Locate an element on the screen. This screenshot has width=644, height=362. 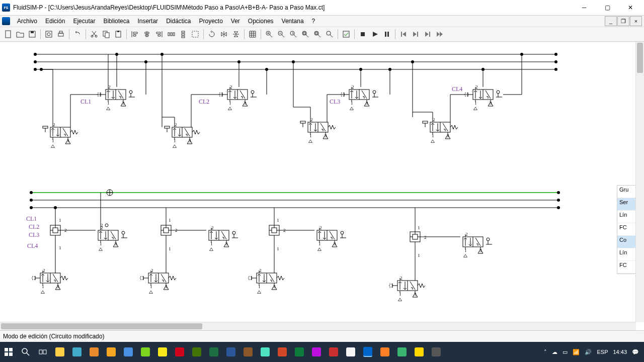
taskview-icon is located at coordinates (43, 352).